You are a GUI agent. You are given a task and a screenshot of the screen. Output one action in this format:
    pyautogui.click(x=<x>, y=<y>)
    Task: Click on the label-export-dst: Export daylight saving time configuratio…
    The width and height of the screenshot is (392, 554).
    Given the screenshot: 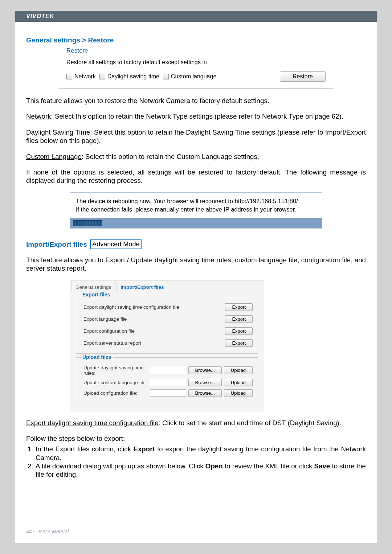 What is the action you would take?
    pyautogui.click(x=92, y=423)
    